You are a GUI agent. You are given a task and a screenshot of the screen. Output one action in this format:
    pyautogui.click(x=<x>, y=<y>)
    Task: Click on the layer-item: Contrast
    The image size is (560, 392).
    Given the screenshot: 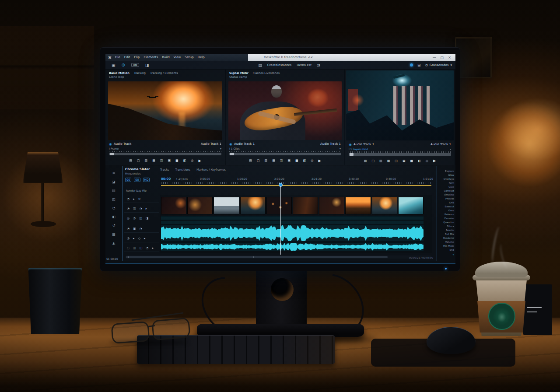 What is the action you would take?
    pyautogui.click(x=449, y=191)
    